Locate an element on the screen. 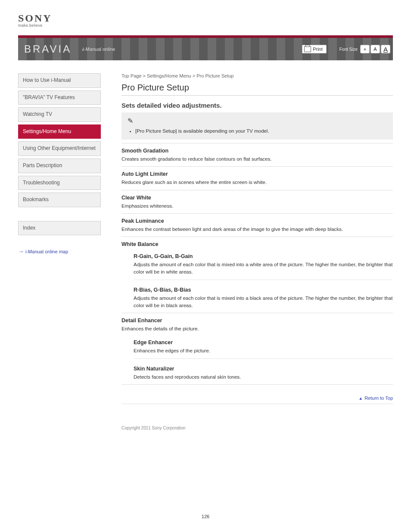  smooth-gradation-title: Smooth Gradation is located at coordinates (257, 151).